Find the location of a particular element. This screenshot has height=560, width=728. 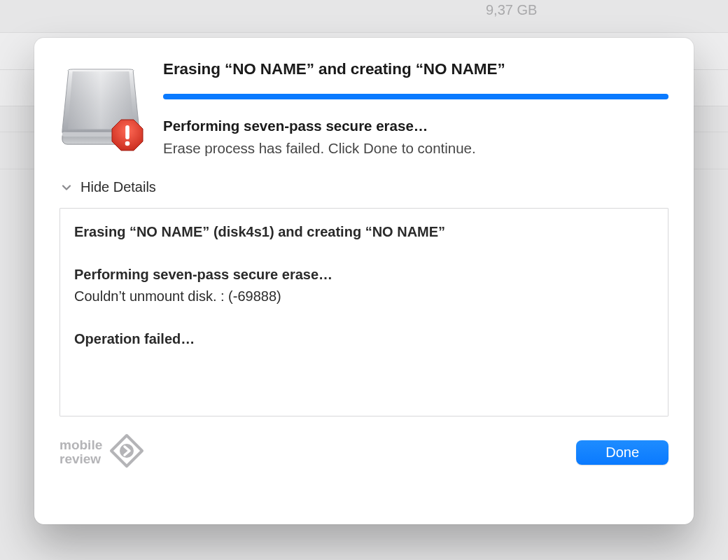

alert-octagon-icon is located at coordinates (127, 135).